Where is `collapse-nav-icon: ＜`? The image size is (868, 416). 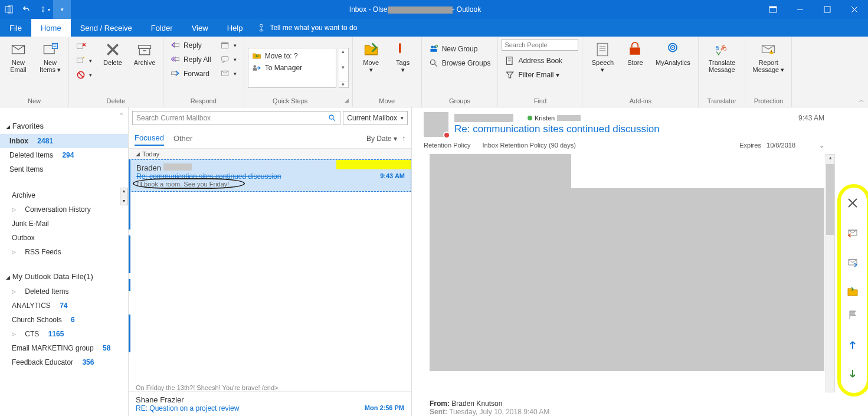 collapse-nav-icon: ＜ is located at coordinates (64, 114).